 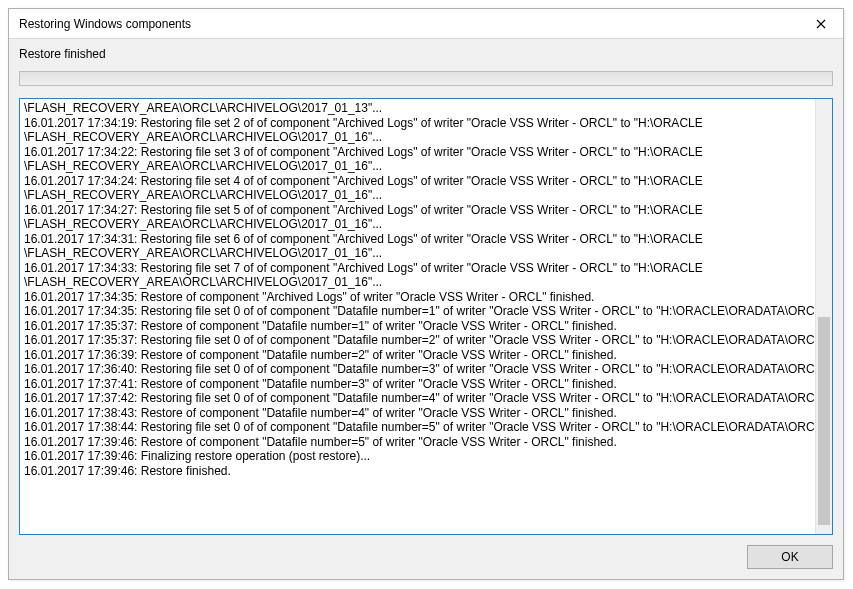 I want to click on log-line: 16.01.2017 17:39:46: Restore finished., so click(x=426, y=472).